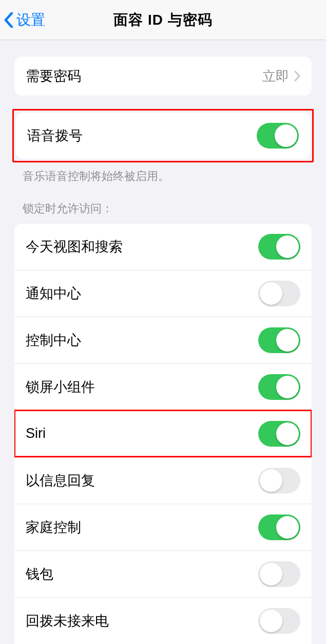 The height and width of the screenshot is (644, 326). Describe the element at coordinates (163, 174) in the screenshot. I see `voice-dial-footer: 音乐语音控制将始终被启用。` at that location.